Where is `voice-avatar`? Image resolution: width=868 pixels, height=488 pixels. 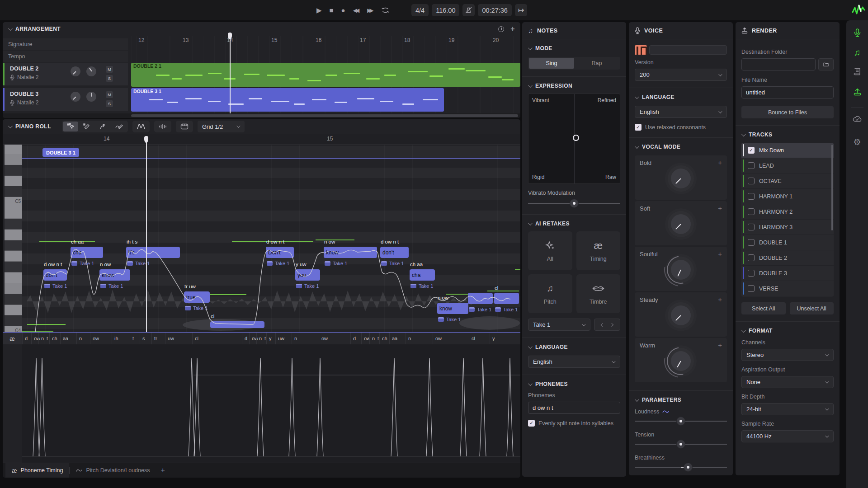
voice-avatar is located at coordinates (641, 50).